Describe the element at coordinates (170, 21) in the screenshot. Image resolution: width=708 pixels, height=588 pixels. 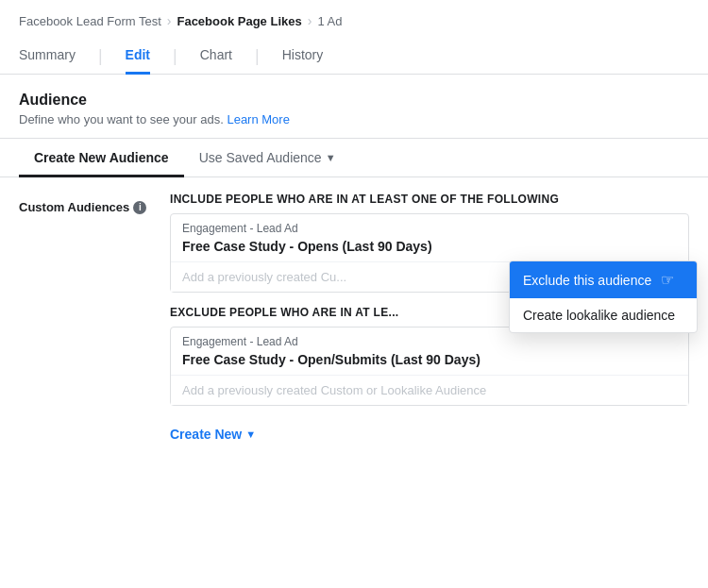
I see `breadcrumb-sep1: ›` at that location.